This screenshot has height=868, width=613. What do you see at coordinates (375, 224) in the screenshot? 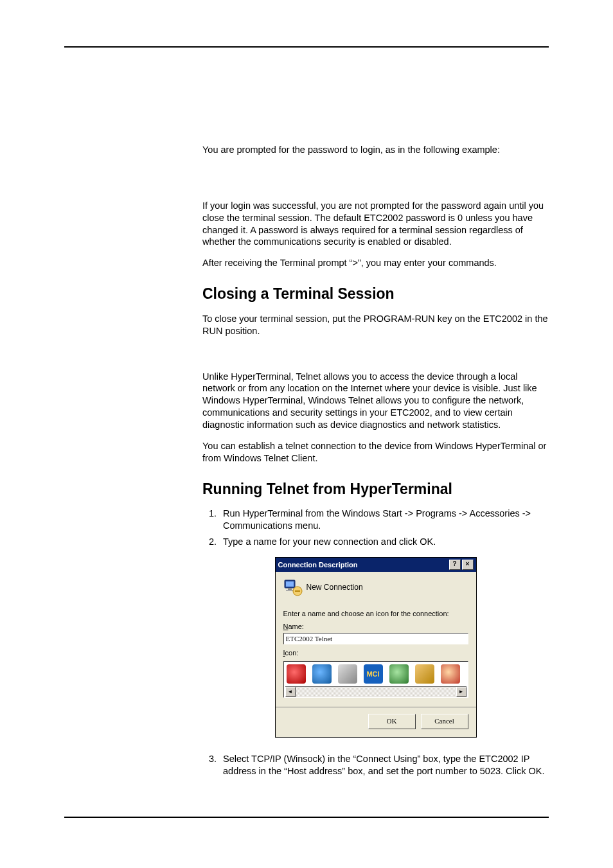
I see `paragraph: If your login was successful, you are no…` at bounding box center [375, 224].